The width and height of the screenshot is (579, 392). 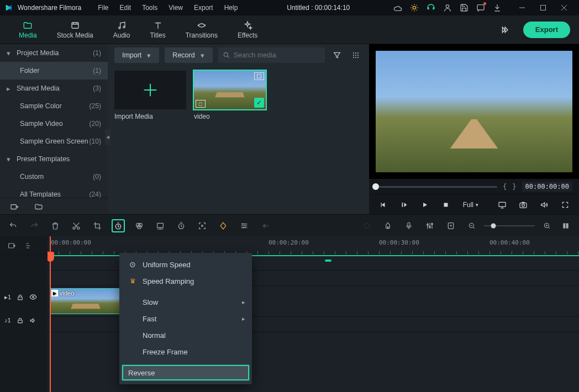 I want to click on clip-icon, so click(x=75, y=25).